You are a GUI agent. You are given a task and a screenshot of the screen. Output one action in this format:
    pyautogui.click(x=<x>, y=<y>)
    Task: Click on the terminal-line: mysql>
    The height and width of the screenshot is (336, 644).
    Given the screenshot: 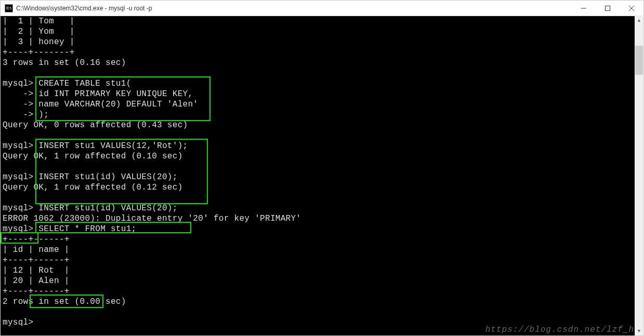 What is the action you would take?
    pyautogui.click(x=319, y=322)
    